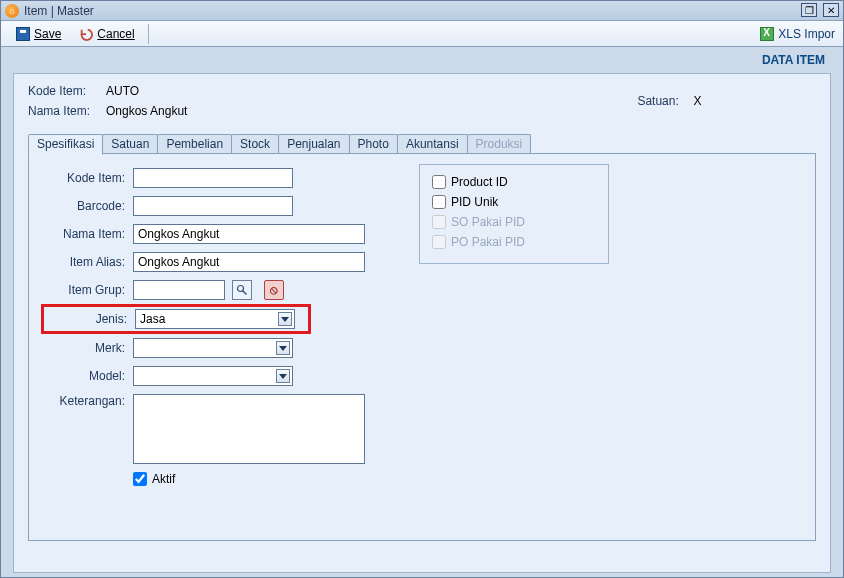 This screenshot has height=578, width=844. Describe the element at coordinates (23, 34) in the screenshot. I see `save-icon` at that location.